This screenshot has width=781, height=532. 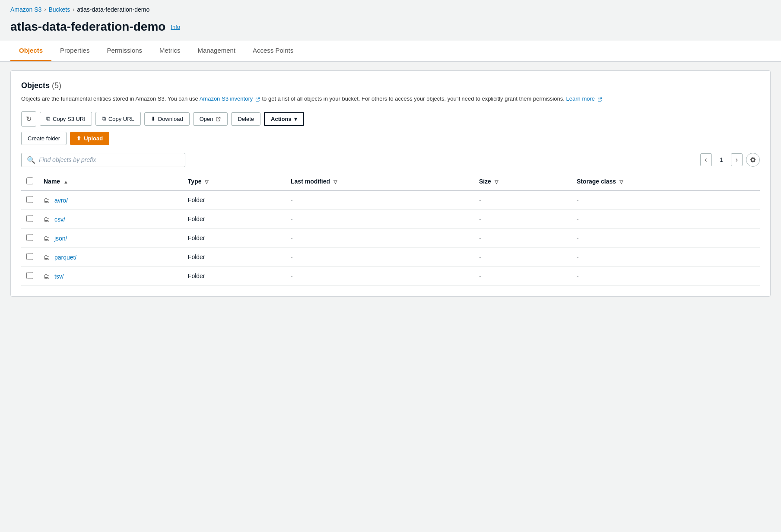 What do you see at coordinates (93, 138) in the screenshot?
I see `upload-label: Upload` at bounding box center [93, 138].